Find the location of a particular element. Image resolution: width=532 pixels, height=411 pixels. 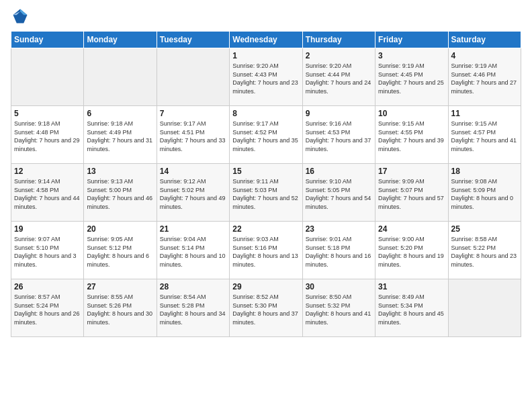

day-number: 17 is located at coordinates (411, 171).